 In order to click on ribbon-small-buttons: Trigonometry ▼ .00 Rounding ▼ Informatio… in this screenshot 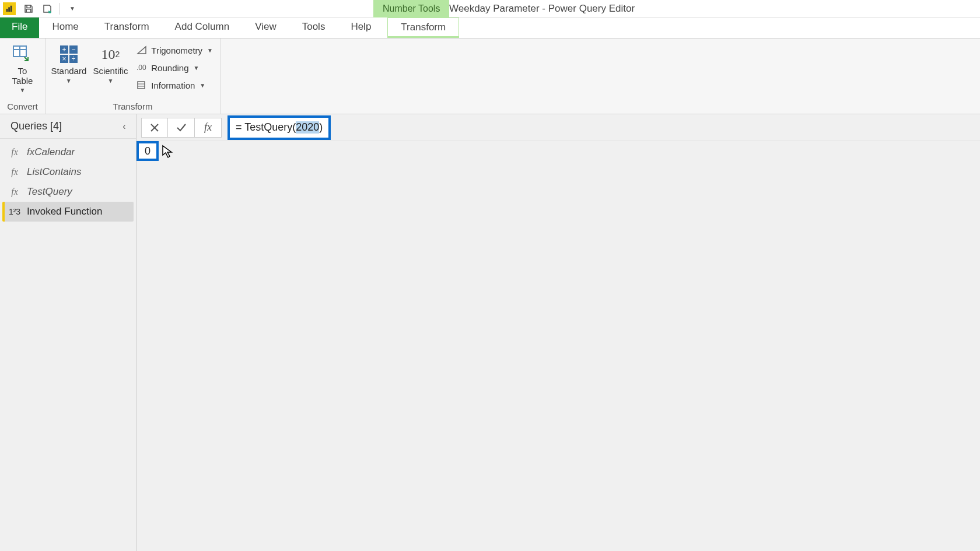, I will do `click(174, 66)`.